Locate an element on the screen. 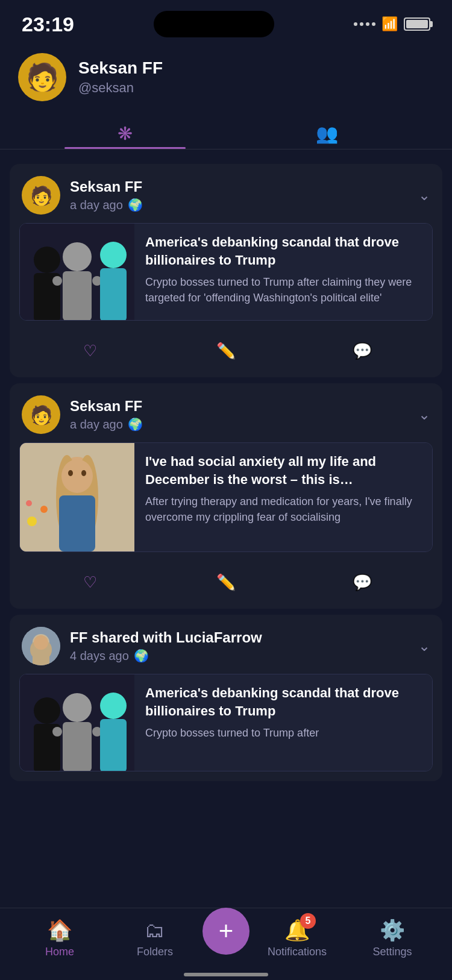 The height and width of the screenshot is (980, 452). nav-home: 🏠 Home is located at coordinates (60, 938).